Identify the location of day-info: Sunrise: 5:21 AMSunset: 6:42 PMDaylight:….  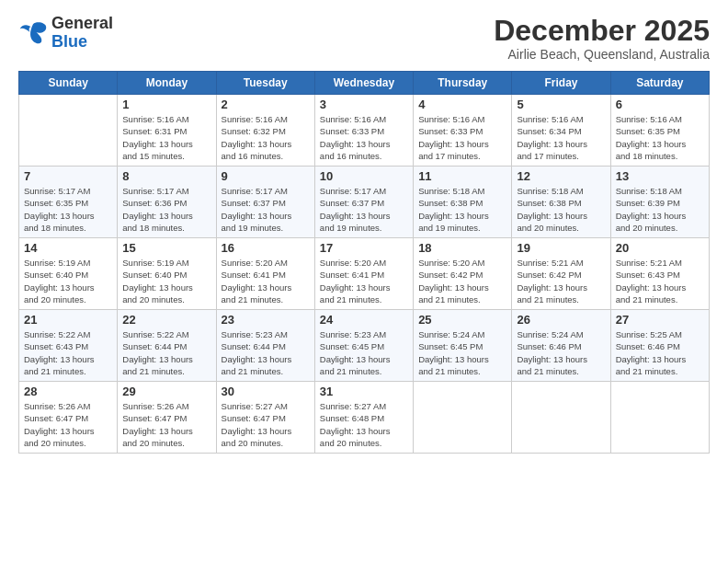
(561, 282).